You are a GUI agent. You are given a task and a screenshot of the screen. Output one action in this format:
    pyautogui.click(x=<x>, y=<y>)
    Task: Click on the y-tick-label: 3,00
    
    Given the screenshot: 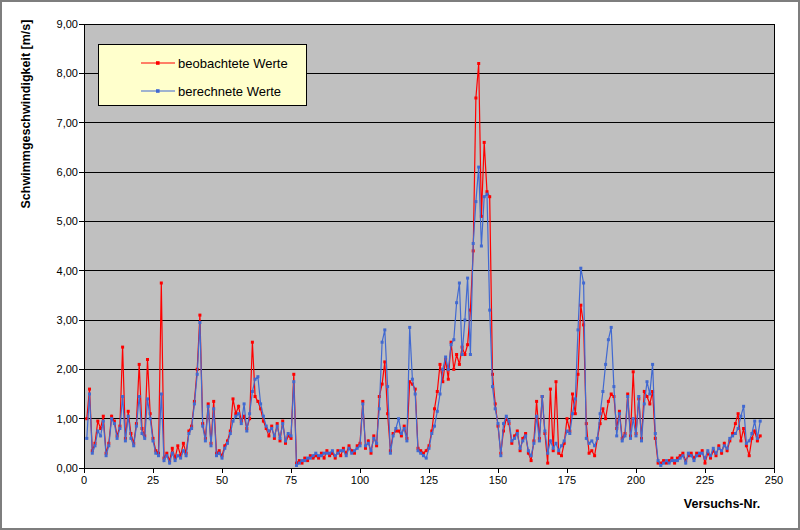 What is the action you would take?
    pyautogui.click(x=55, y=320)
    